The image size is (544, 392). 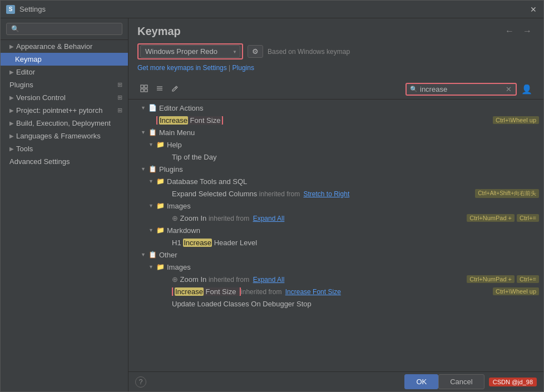 I want to click on close-button: ✕, so click(x=533, y=9).